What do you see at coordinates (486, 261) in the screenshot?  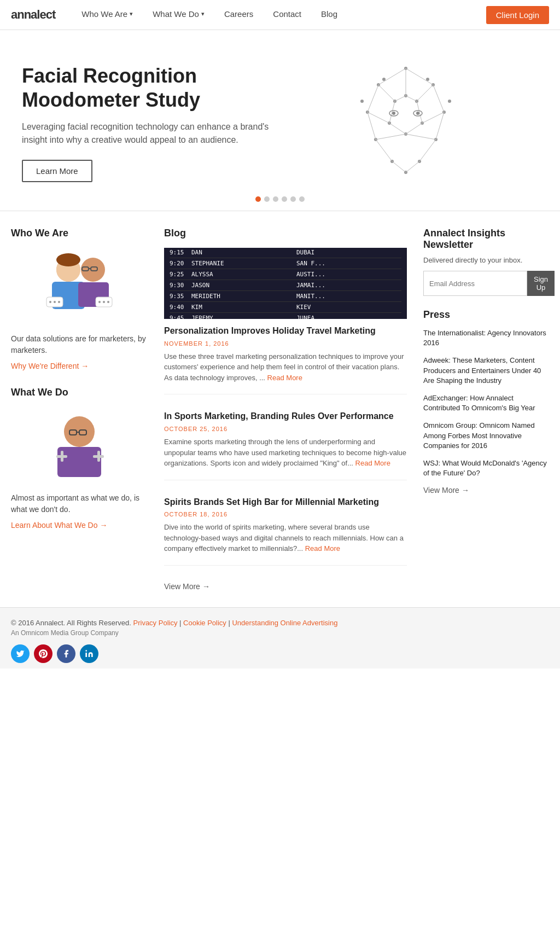 I see `newsletter-section: Annalect Insights Newsletter Delivered d…` at bounding box center [486, 261].